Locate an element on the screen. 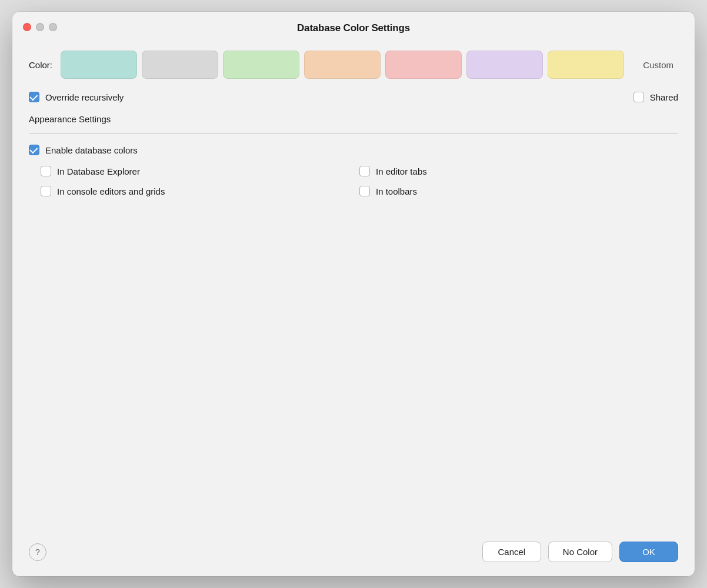  dialog-title: Database Color Settings is located at coordinates (354, 28).